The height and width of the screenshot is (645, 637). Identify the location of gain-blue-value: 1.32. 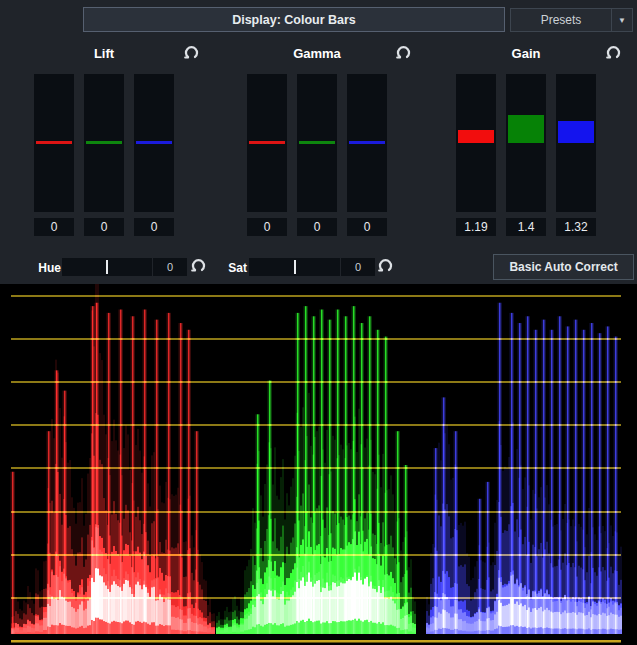
(576, 227).